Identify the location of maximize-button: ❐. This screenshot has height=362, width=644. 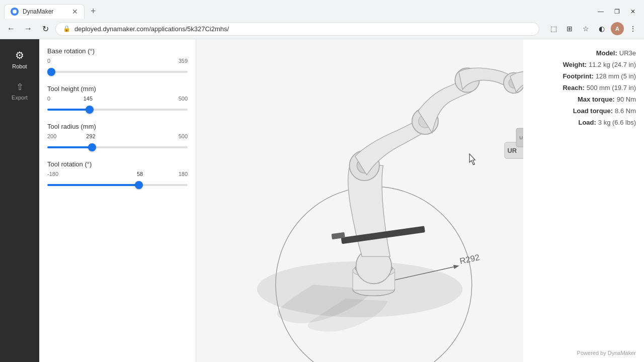
(617, 12).